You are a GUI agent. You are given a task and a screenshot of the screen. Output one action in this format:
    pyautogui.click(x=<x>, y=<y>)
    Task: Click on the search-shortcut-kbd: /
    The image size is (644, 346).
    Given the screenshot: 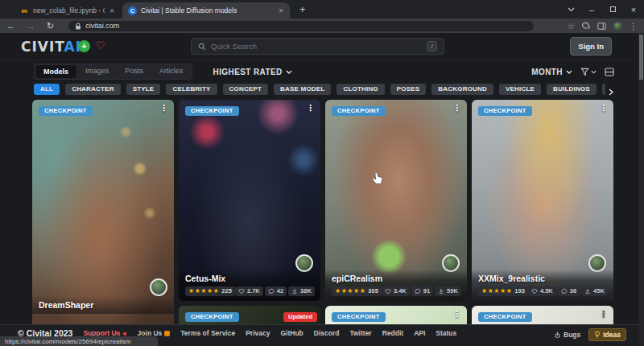 What is the action you would take?
    pyautogui.click(x=431, y=47)
    